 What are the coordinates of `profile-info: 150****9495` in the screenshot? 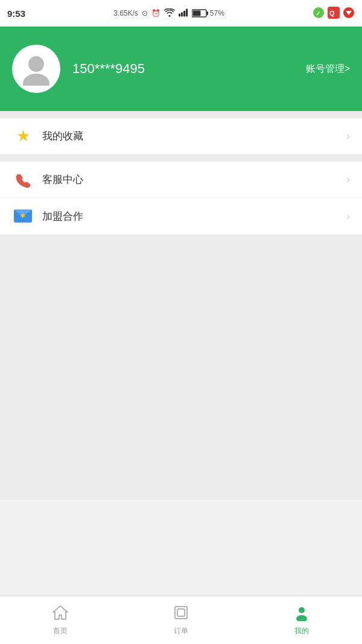 It's located at (78, 69).